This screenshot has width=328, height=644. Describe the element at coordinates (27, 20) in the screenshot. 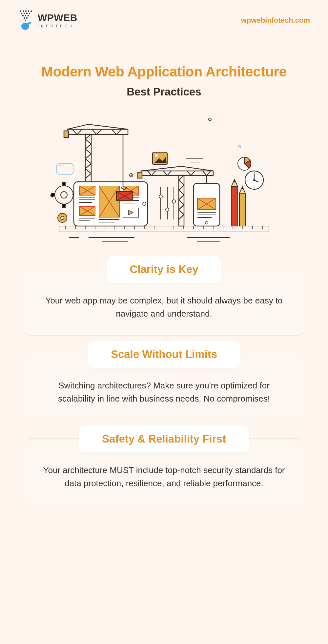

I see `logo-icon` at that location.